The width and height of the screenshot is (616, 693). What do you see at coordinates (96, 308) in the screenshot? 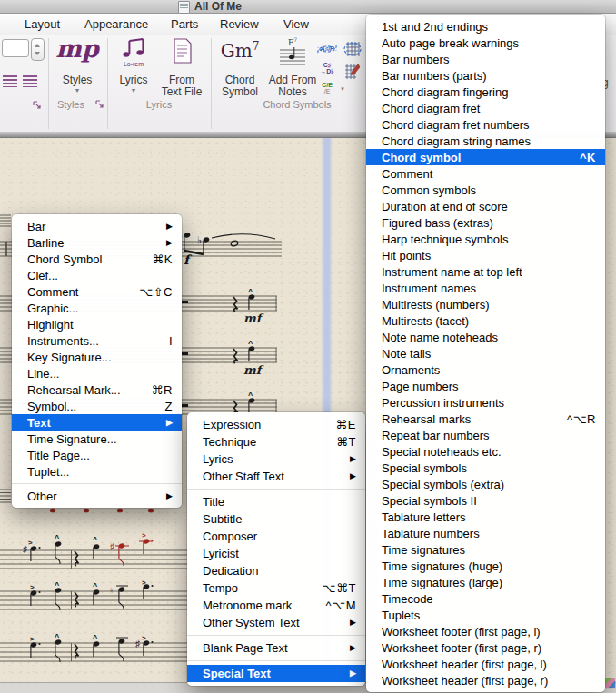
I see `menu-item-graphic: Graphic...` at bounding box center [96, 308].